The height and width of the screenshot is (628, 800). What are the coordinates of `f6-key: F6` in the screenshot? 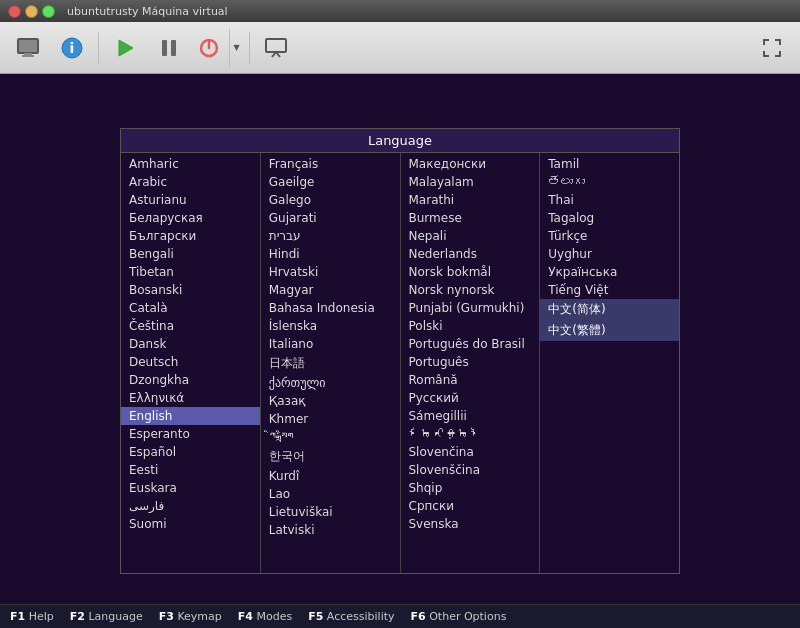 It's located at (418, 616).